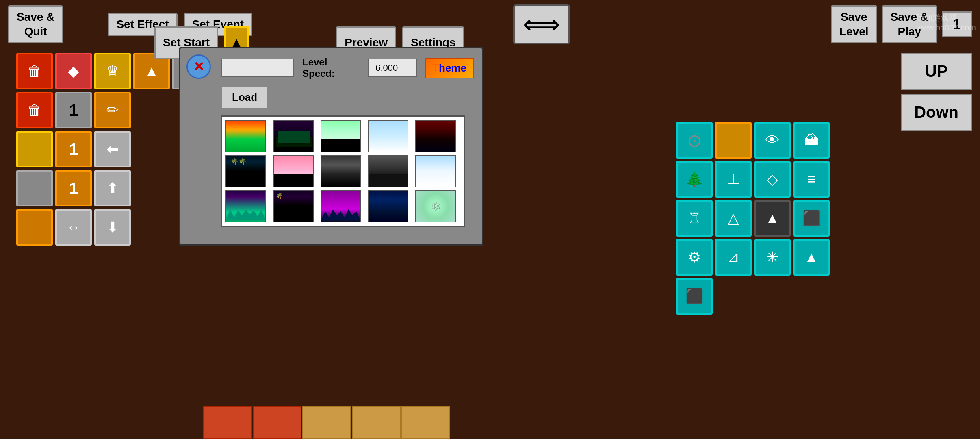 Image resolution: width=980 pixels, height=439 pixels. I want to click on triangle3-btn: ▲, so click(811, 257).